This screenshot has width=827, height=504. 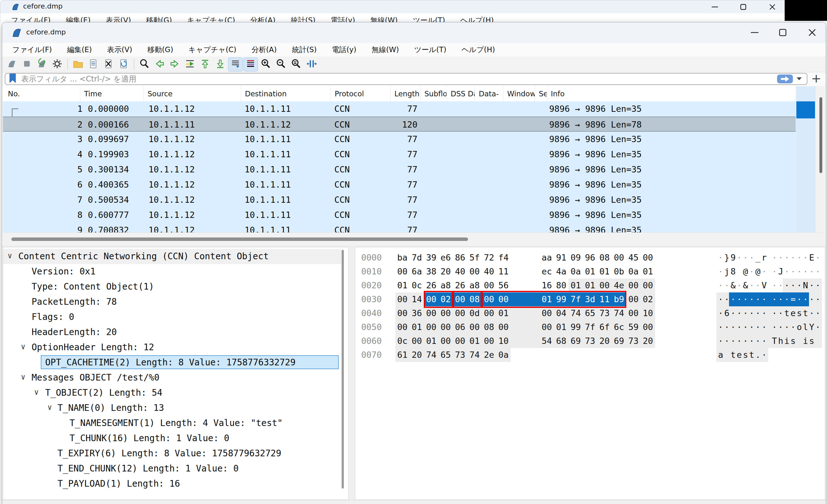 What do you see at coordinates (311, 64) in the screenshot?
I see `resize-columns-button` at bounding box center [311, 64].